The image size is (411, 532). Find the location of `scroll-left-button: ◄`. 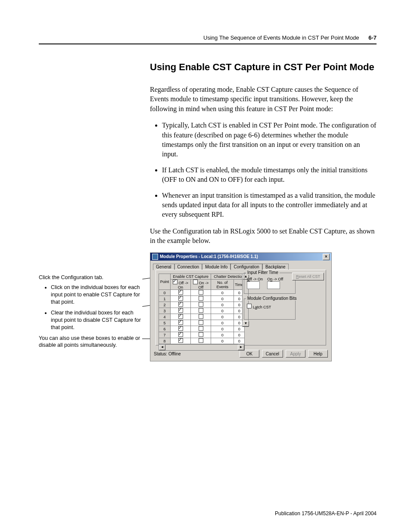

scroll-left-button: ◄ is located at coordinates (162, 347).